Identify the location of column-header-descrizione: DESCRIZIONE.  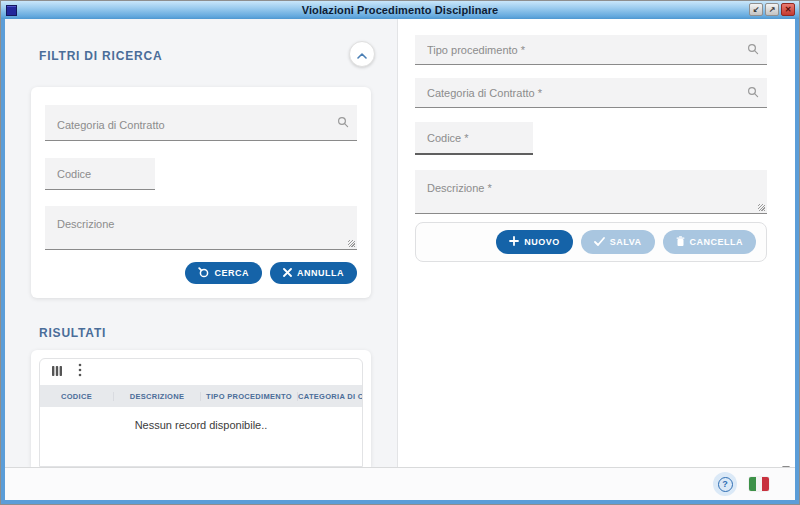
(156, 396).